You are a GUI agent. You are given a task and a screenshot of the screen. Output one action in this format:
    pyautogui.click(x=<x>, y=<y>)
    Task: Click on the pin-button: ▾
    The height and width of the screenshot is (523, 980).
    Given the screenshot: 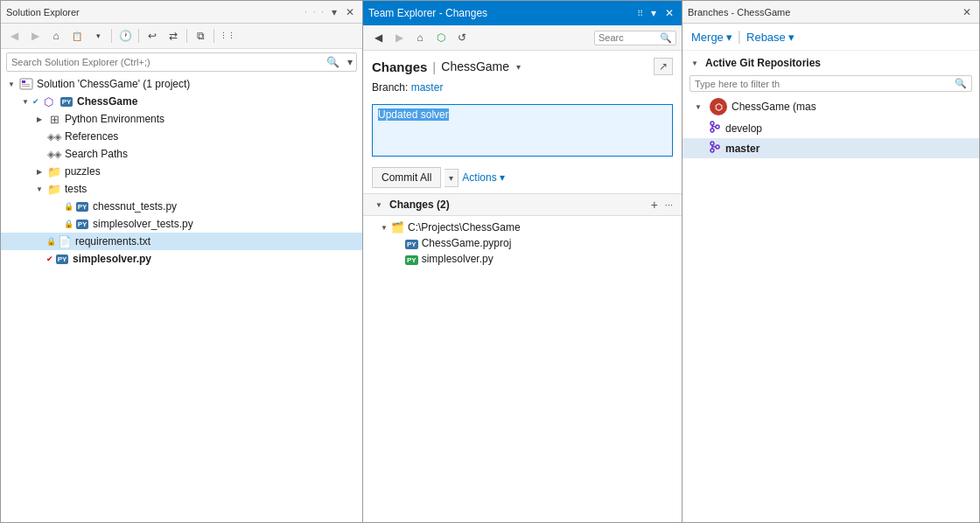 What is the action you would take?
    pyautogui.click(x=334, y=12)
    